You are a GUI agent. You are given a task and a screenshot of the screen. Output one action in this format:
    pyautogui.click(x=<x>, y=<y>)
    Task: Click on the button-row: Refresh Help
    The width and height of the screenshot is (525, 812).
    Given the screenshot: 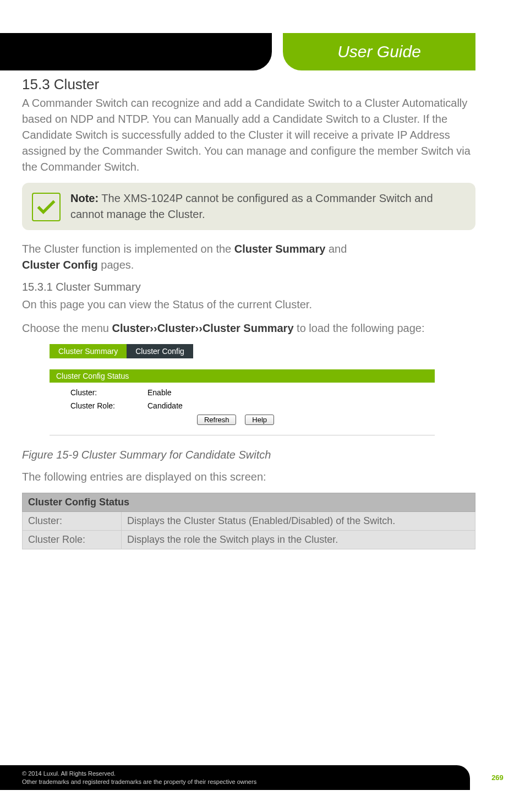 What is the action you would take?
    pyautogui.click(x=236, y=419)
    